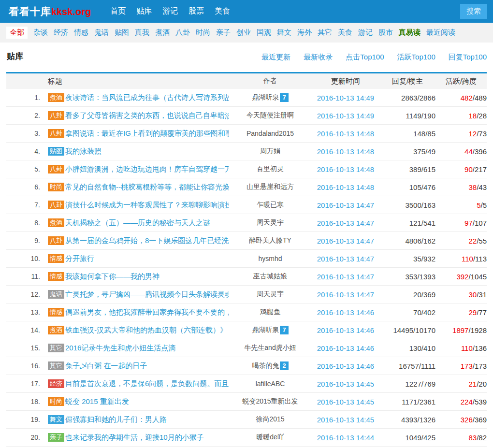 The height and width of the screenshot is (448, 493). What do you see at coordinates (147, 384) in the screenshot?
I see `post-title-link: 目前是首次衰退，不是保6问题，是负数问题。而且中...` at bounding box center [147, 384].